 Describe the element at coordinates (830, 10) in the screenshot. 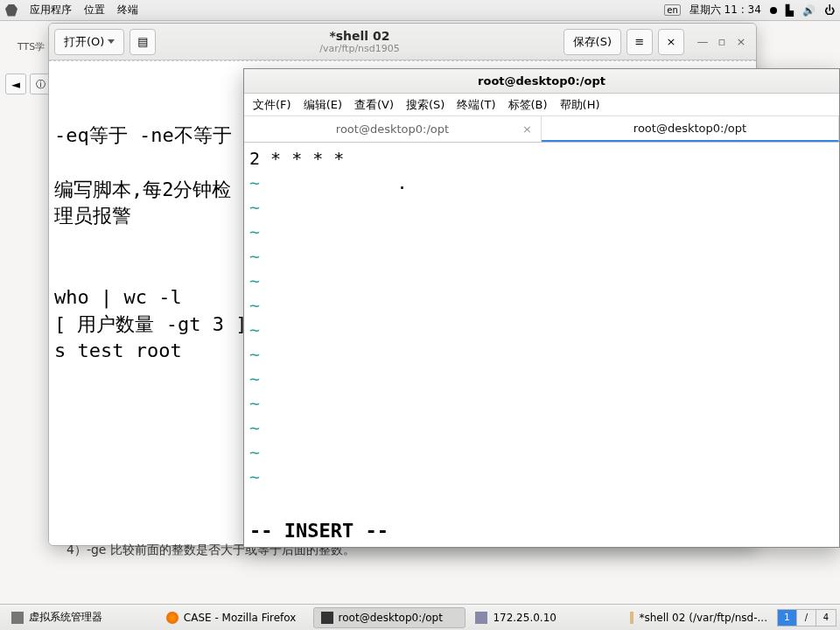

I see `power-icon: ⏻` at that location.